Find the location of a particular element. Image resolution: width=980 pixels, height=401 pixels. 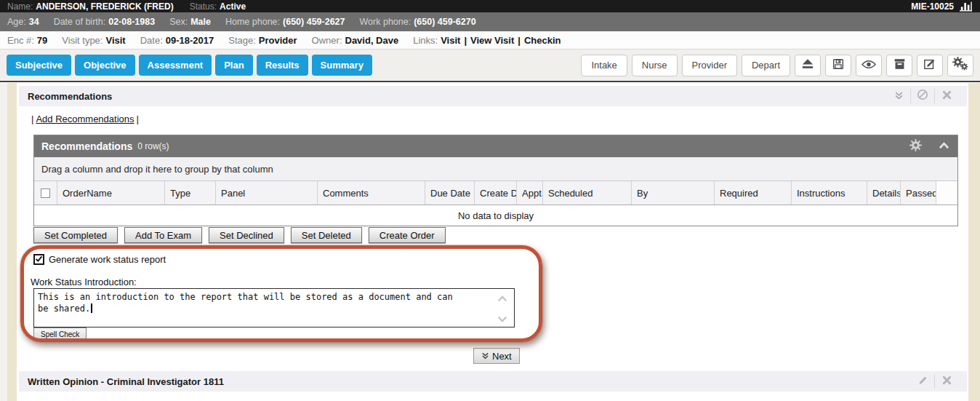

column-header-passed: Passed is located at coordinates (919, 193).